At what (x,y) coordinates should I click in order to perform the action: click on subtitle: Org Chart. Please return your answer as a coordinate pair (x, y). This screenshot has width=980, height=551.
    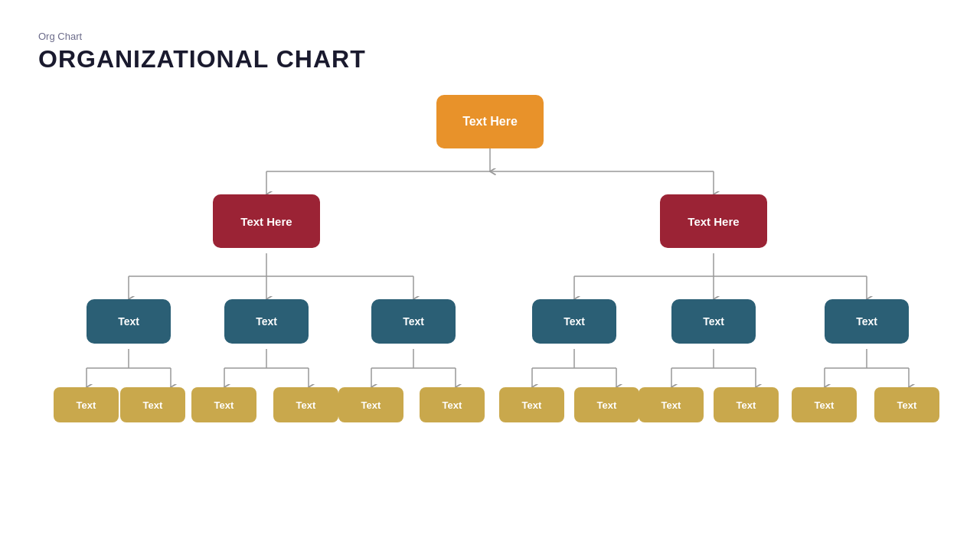
    Looking at the image, I should click on (498, 37).